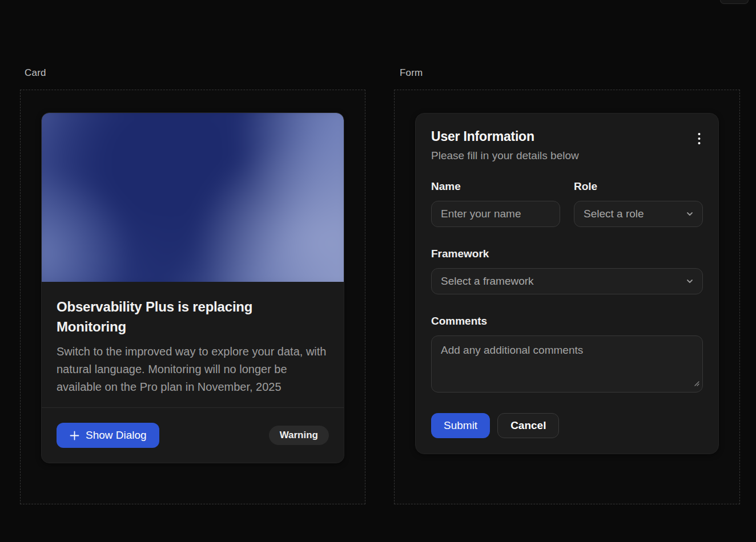 This screenshot has width=756, height=542. Describe the element at coordinates (496, 187) in the screenshot. I see `name-label: Name` at that location.